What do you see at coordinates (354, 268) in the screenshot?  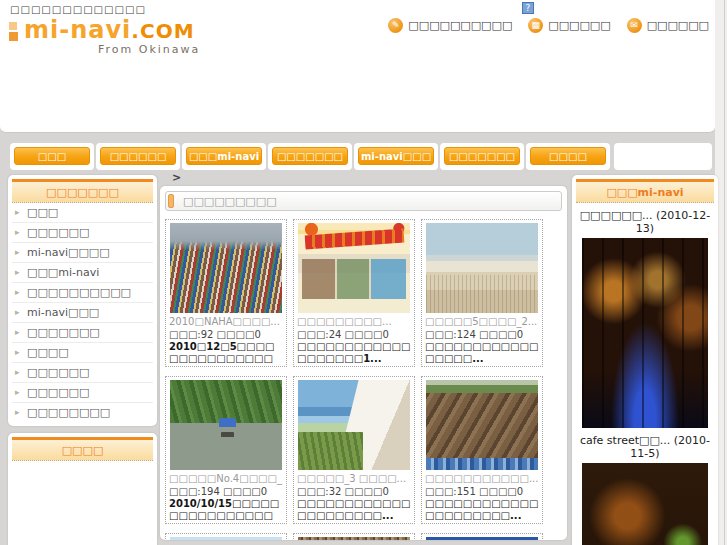 I see `card-thumbnail-poster` at bounding box center [354, 268].